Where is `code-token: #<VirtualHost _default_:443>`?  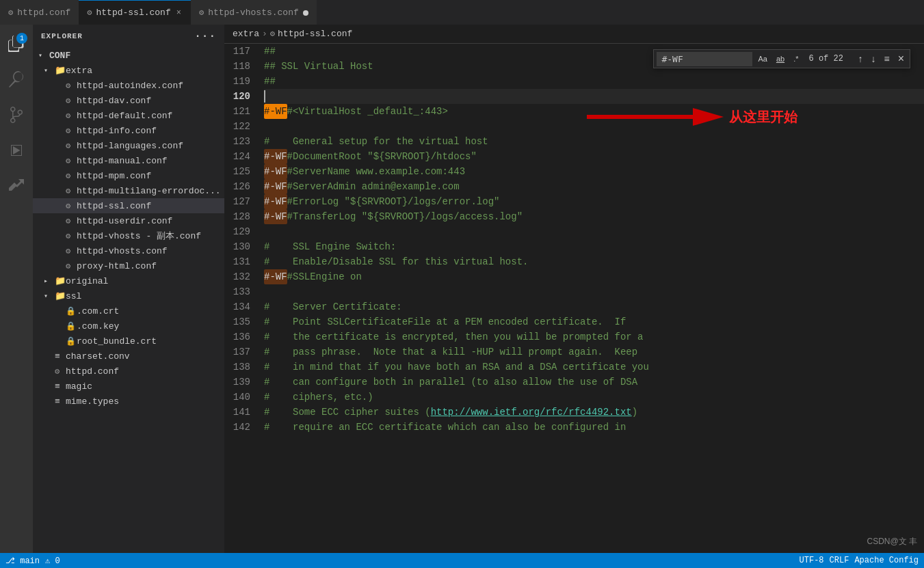 code-token: #<VirtualHost _default_:443> is located at coordinates (368, 111).